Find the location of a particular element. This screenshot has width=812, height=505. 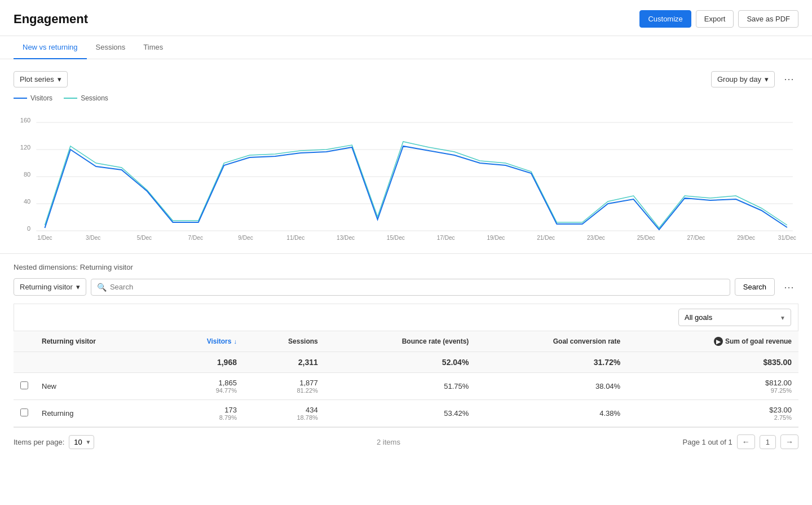

row-label-returning: Returning is located at coordinates (98, 414).